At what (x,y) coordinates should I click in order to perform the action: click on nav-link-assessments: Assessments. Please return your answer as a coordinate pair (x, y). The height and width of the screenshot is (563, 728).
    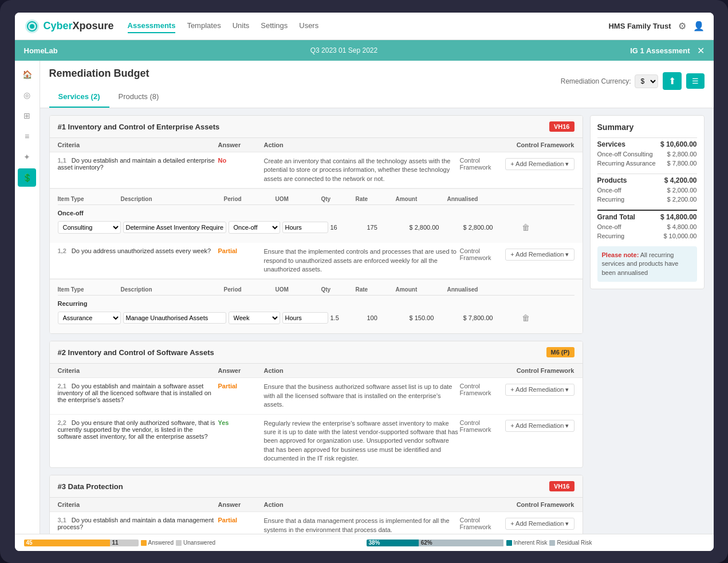
    Looking at the image, I should click on (152, 26).